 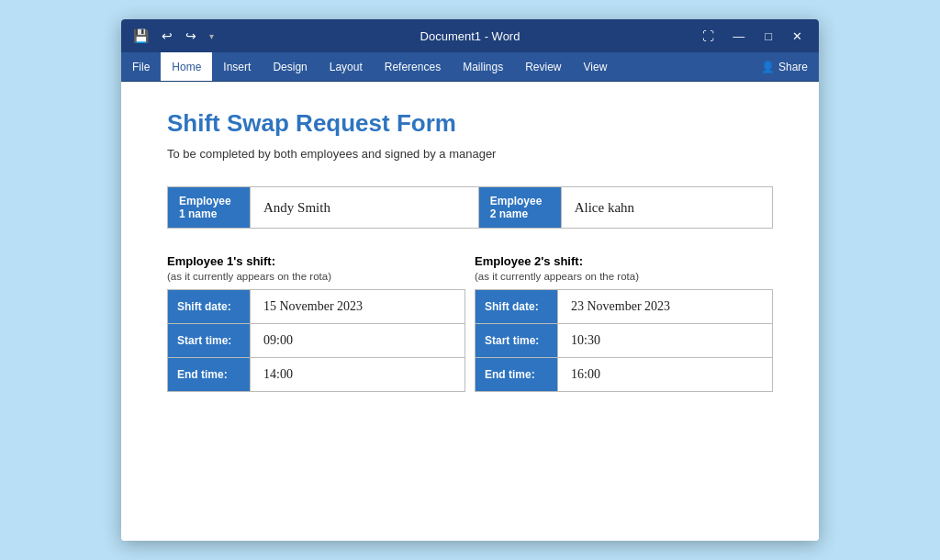 I want to click on share-label: Share, so click(x=793, y=67).